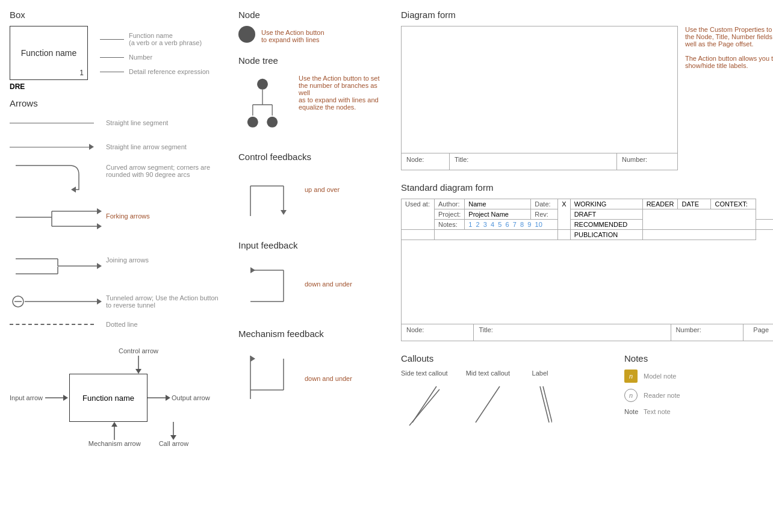  What do you see at coordinates (424, 399) in the screenshot?
I see `side-text-callout: Side text callout` at bounding box center [424, 399].